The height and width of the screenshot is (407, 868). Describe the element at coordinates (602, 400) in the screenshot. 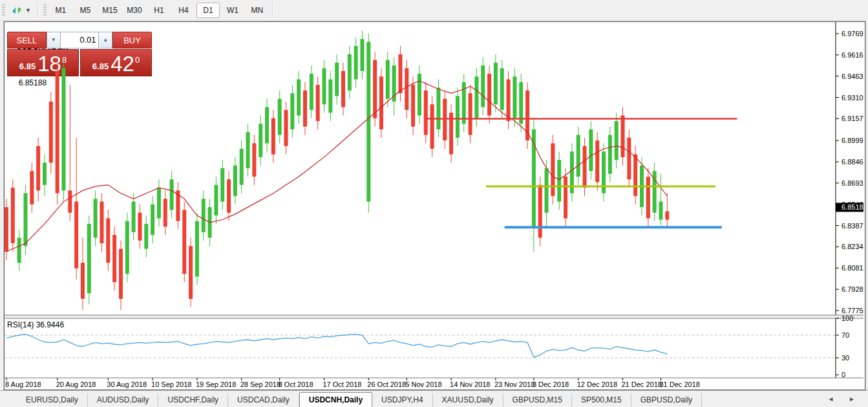

I see `chart-tab-sp500-m15: SP500,M15` at that location.